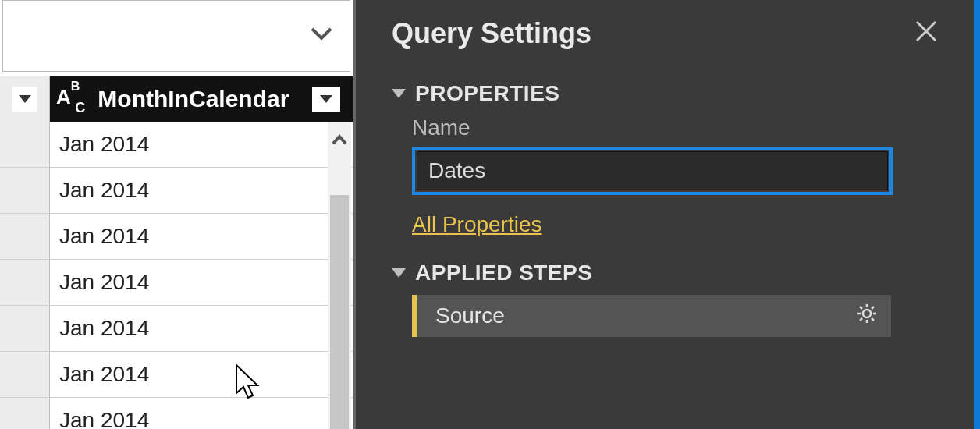  I want to click on applied-step-item: Source, so click(652, 316).